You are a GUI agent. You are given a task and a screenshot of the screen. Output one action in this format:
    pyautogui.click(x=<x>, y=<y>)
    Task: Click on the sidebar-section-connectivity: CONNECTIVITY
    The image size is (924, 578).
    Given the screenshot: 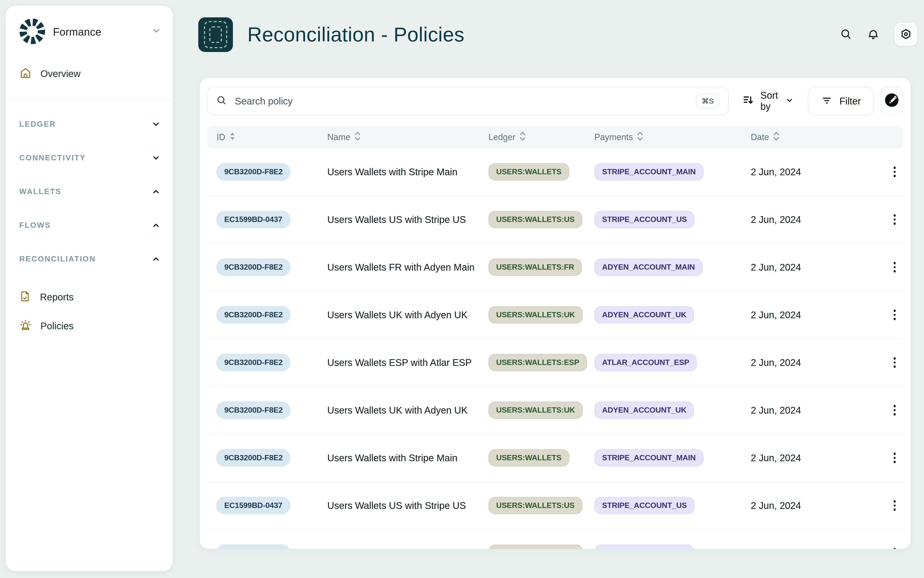 What is the action you would take?
    pyautogui.click(x=89, y=158)
    